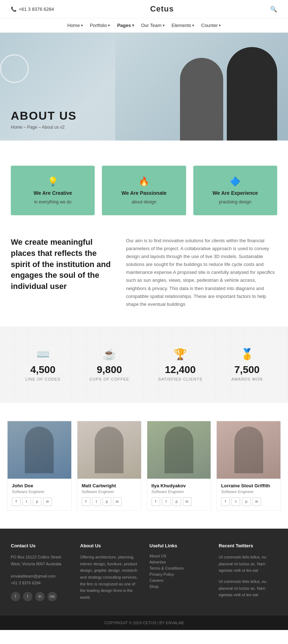 This screenshot has width=288, height=644. I want to click on feature-title-creative: We Are Creative, so click(53, 193).